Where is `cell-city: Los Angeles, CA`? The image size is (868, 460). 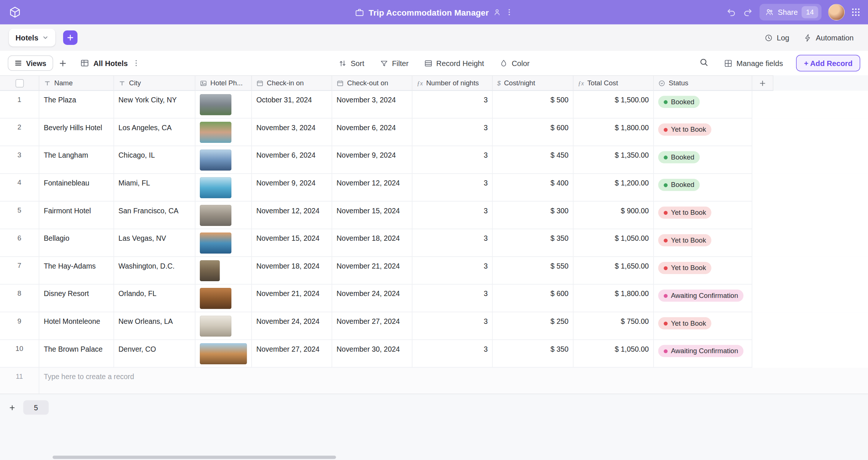 cell-city: Los Angeles, CA is located at coordinates (154, 132).